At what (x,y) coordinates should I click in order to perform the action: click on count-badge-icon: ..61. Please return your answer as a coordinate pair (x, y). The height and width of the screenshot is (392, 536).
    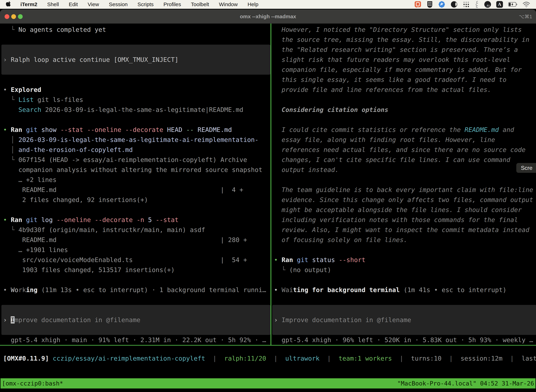
    Looking at the image, I should click on (488, 4).